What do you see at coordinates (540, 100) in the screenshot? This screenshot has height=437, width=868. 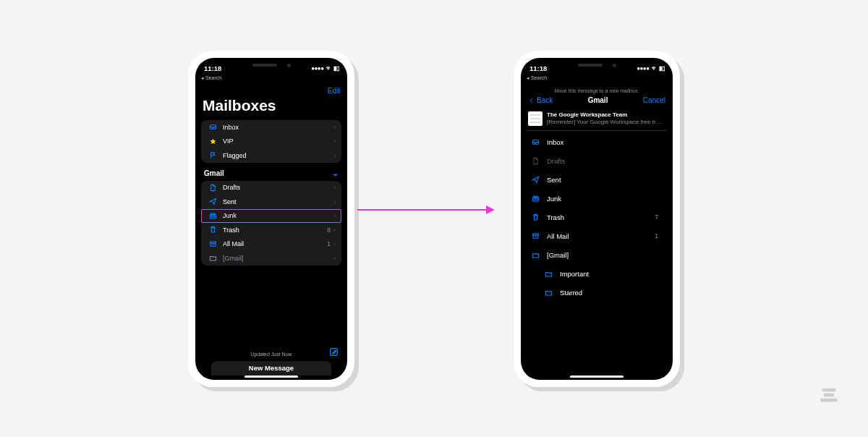 I see `back-button: Back` at bounding box center [540, 100].